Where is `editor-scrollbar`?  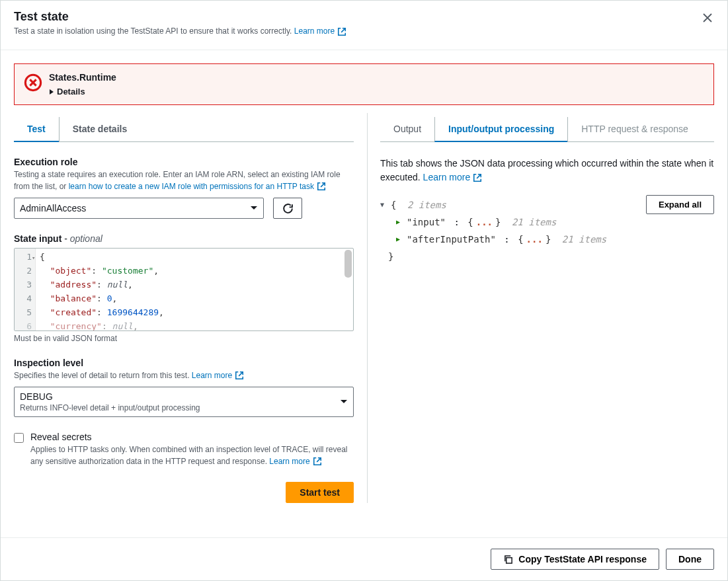
editor-scrollbar is located at coordinates (348, 290).